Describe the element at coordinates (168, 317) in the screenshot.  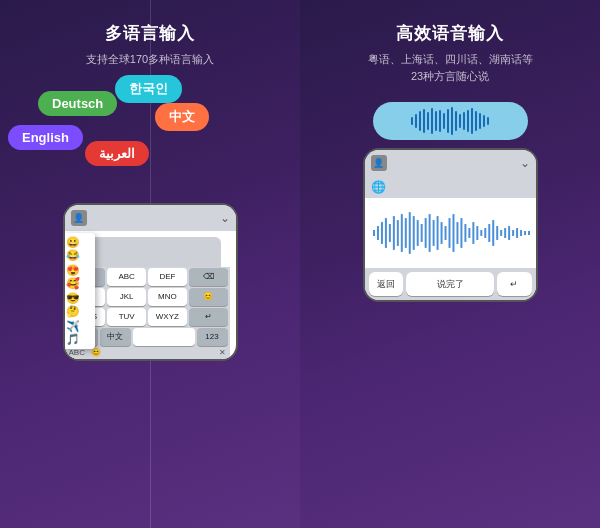
I see `kb-key-wxyz: WXYZ` at that location.